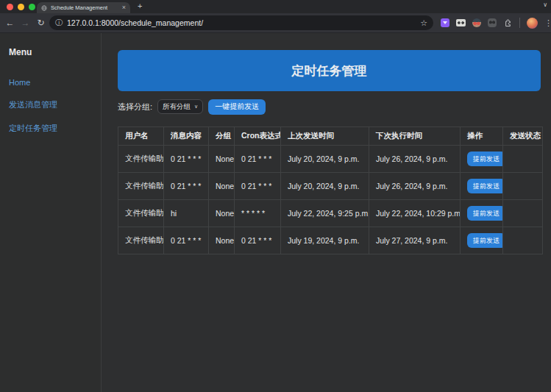  I want to click on minimize-window-button, so click(21, 7).